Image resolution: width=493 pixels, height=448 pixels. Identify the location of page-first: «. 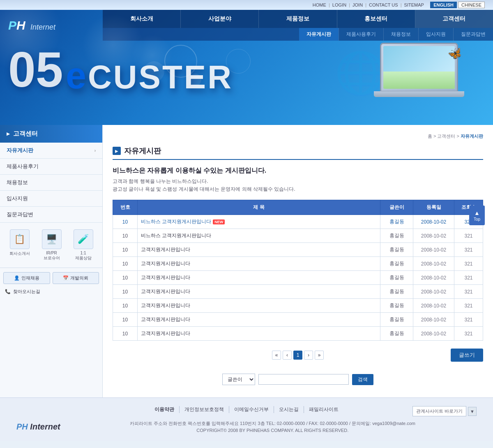
(276, 355).